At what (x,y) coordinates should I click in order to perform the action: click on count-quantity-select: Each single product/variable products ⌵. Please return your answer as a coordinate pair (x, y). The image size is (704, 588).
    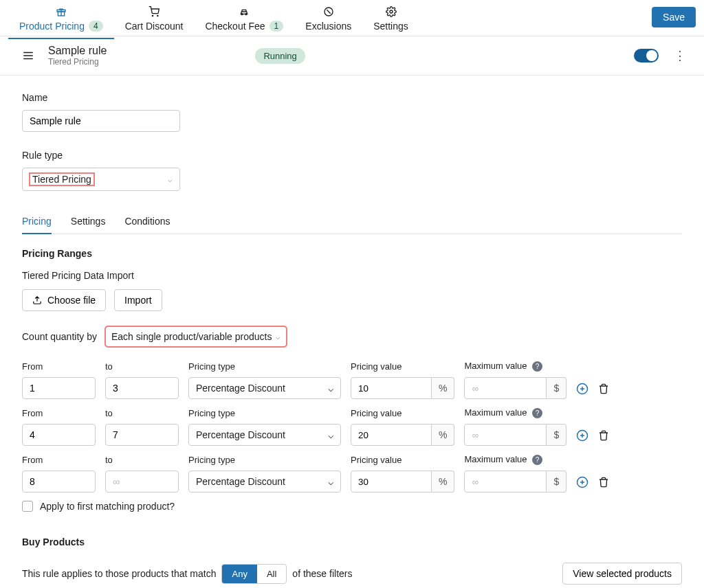
    Looking at the image, I should click on (196, 337).